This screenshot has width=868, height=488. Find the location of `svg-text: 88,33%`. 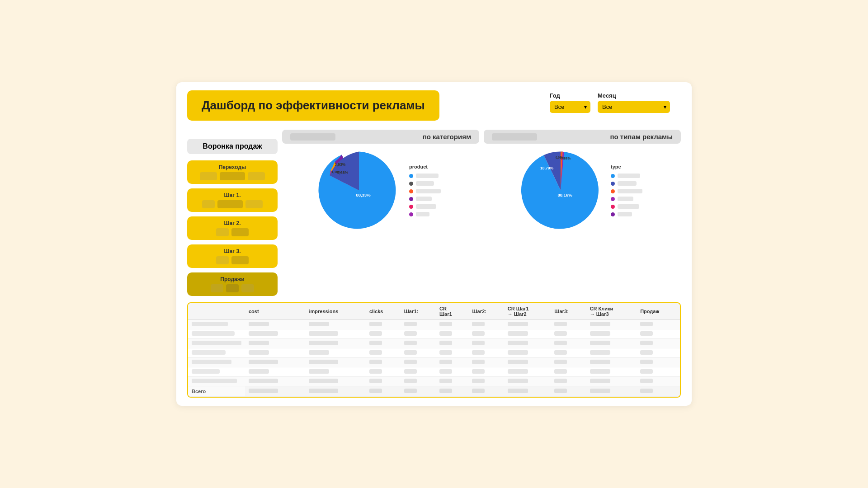

svg-text: 88,33% is located at coordinates (363, 195).